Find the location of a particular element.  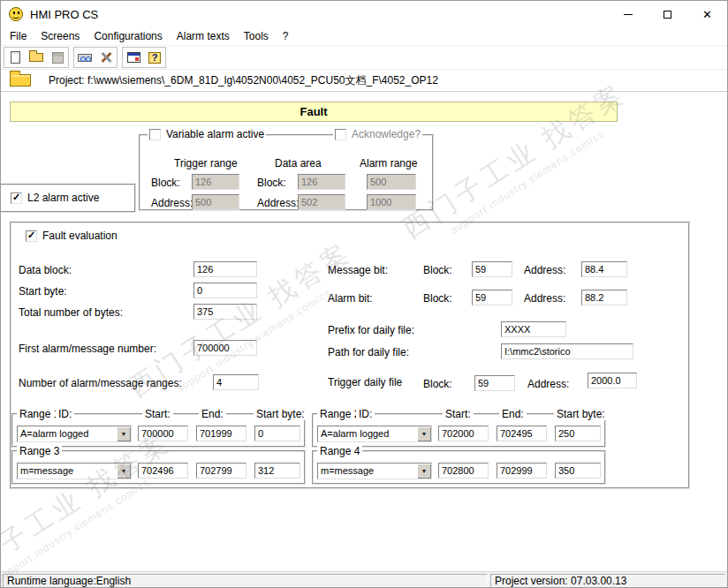

menu-file: File is located at coordinates (18, 36).